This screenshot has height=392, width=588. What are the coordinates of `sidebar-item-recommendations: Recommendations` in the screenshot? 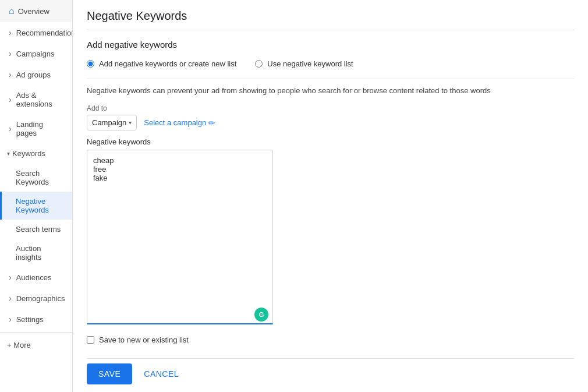 It's located at (36, 33).